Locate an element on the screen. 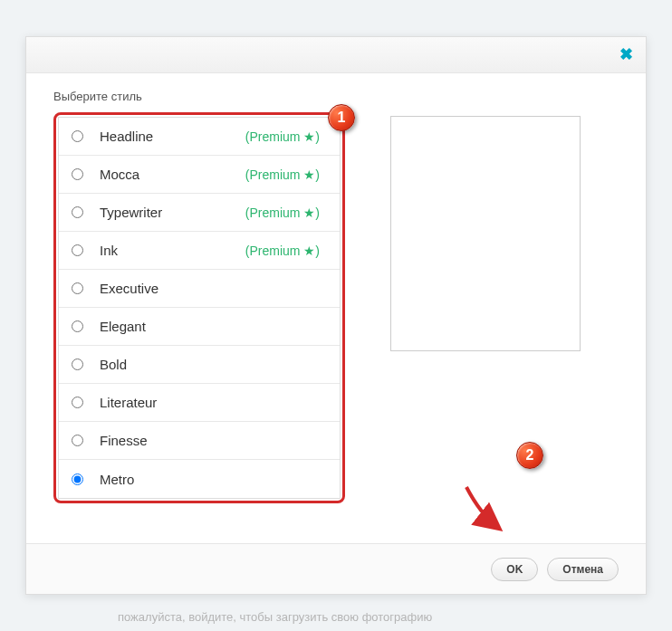 This screenshot has height=631, width=672. background-hint-text: пожалуйста, войдите, чтобы загрузить сво… is located at coordinates (275, 617).